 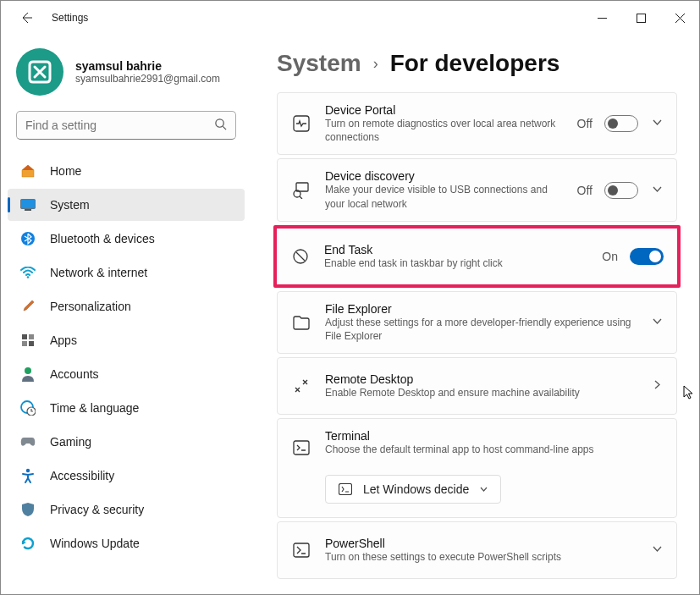 What do you see at coordinates (477, 468) in the screenshot?
I see `card-terminal: Terminal Choose the default terminal app…` at bounding box center [477, 468].